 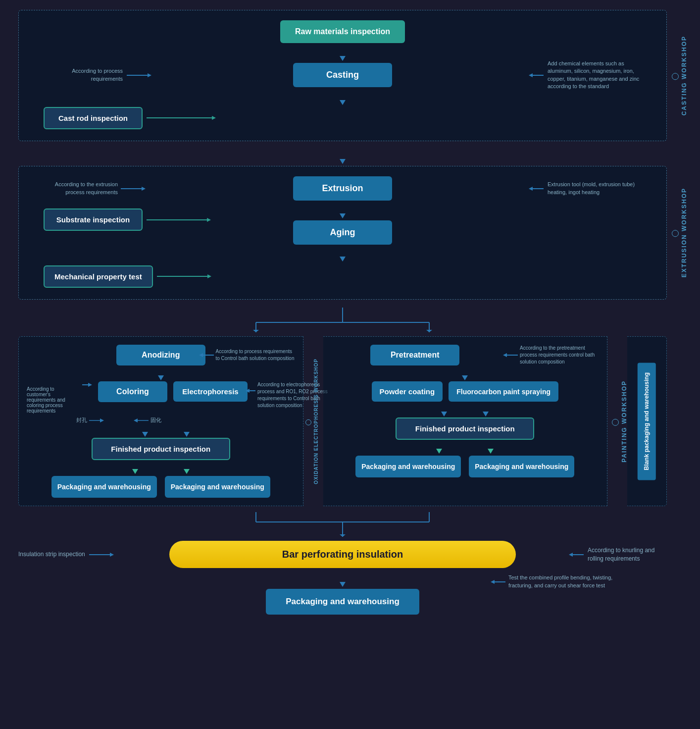 I want to click on coloring-left-annotation: According to customer's requirements and…, so click(x=51, y=400).